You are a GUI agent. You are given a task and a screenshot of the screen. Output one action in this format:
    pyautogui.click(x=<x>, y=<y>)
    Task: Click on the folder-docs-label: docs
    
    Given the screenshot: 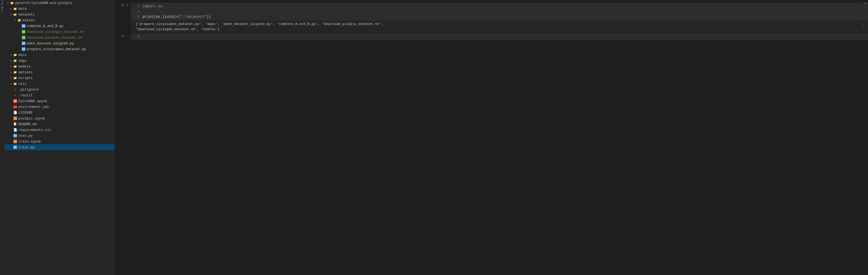 What is the action you would take?
    pyautogui.click(x=22, y=55)
    